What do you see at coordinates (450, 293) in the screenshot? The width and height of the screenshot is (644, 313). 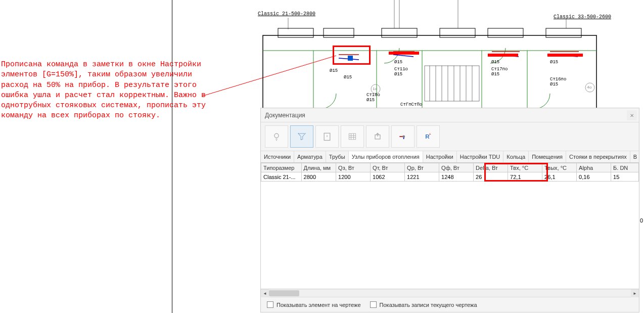 I see `horizontal-scrollbar: ◄ ►` at bounding box center [450, 293].